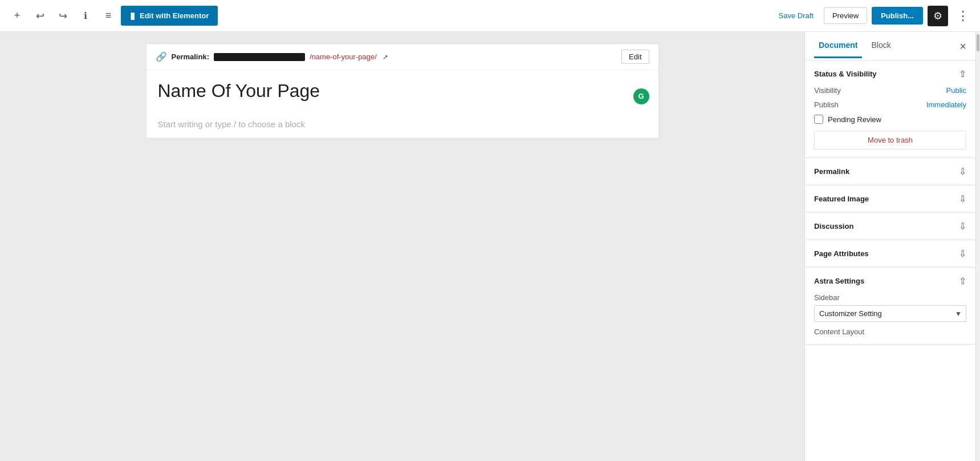  I want to click on section-status-visibility-title: Status & Visibility, so click(845, 74).